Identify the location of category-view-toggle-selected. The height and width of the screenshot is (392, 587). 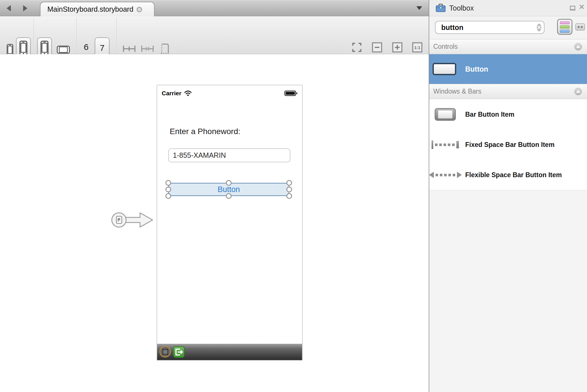
(565, 27).